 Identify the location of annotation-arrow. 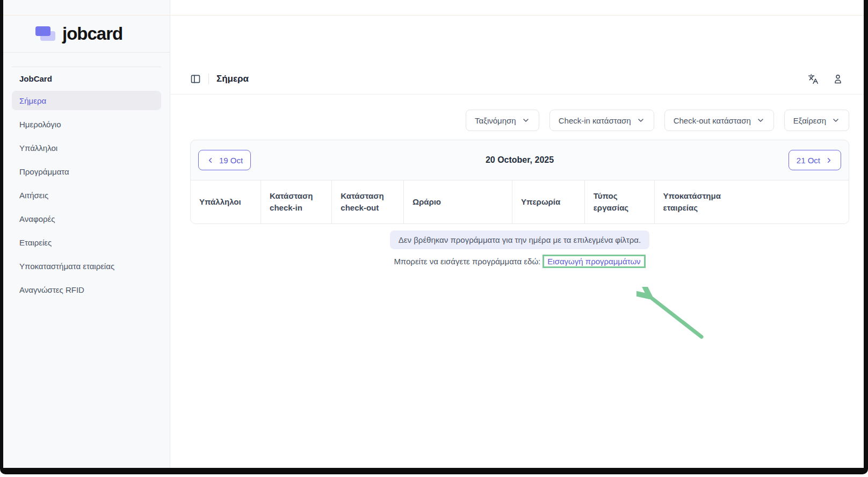
(676, 316).